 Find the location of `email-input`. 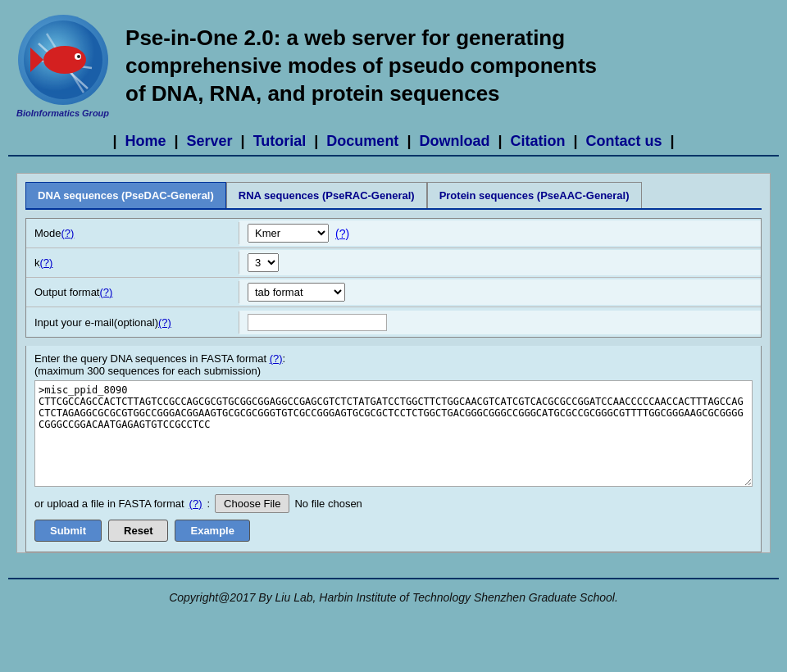

email-input is located at coordinates (317, 323).